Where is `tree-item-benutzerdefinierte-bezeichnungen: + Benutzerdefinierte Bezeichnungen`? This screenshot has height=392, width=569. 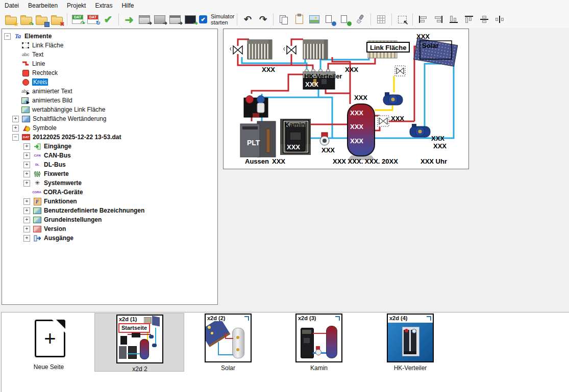
tree-item-benutzerdefinierte-bezeichnungen: + Benutzerdefinierte Bezeichnungen is located at coordinates (73, 211).